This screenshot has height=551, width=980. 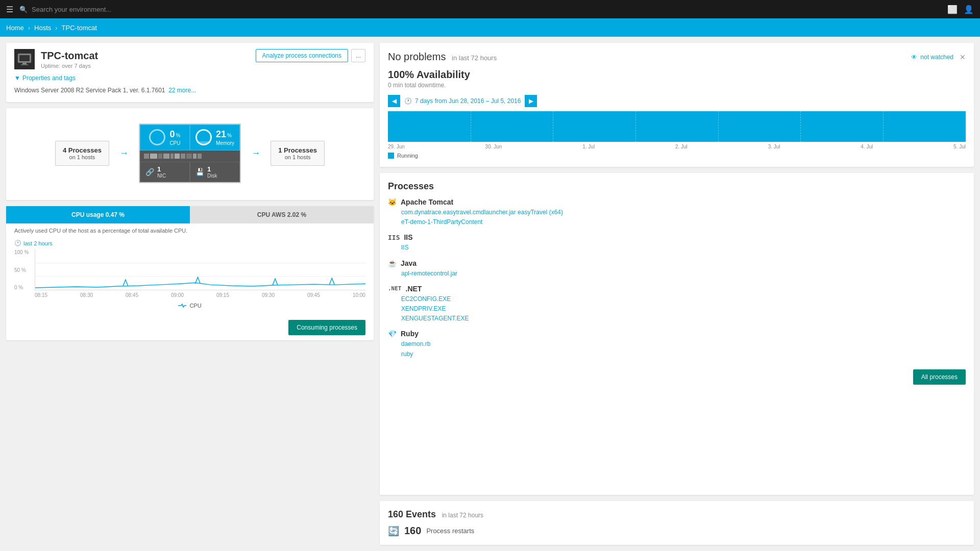 What do you see at coordinates (204, 137) in the screenshot?
I see `memory-circle` at bounding box center [204, 137].